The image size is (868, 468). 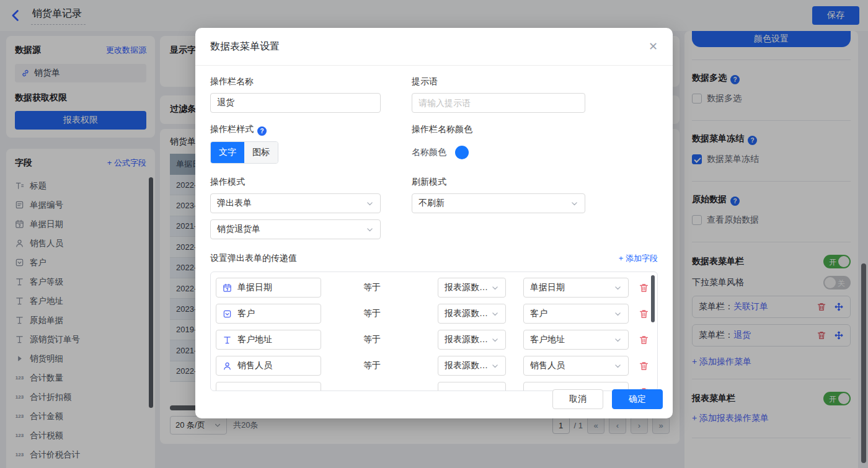 What do you see at coordinates (434, 314) in the screenshot?
I see `transfer-row: 客户 等于 报表源数据字... 客户` at bounding box center [434, 314].